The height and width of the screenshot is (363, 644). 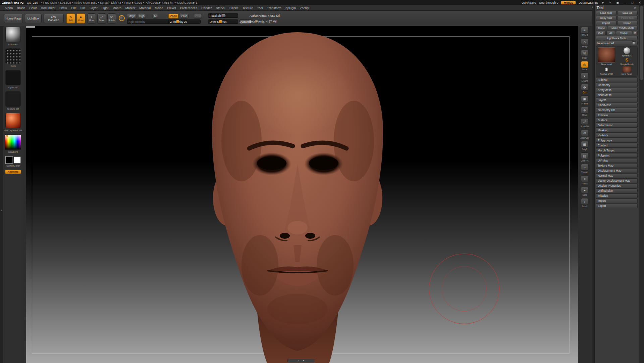 I want to click on focal-shift-slider: Focal Shift 0, so click(x=223, y=15).